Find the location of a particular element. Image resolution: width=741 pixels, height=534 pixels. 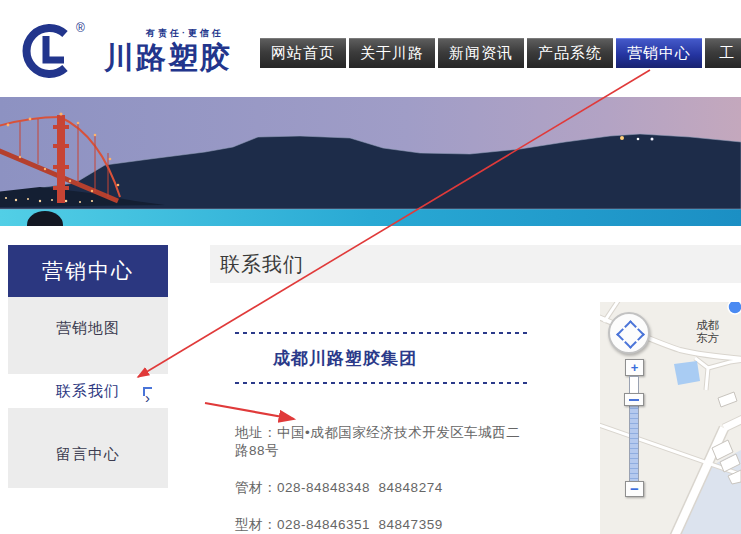

nav-item-marketing: 营销中心 is located at coordinates (659, 53).